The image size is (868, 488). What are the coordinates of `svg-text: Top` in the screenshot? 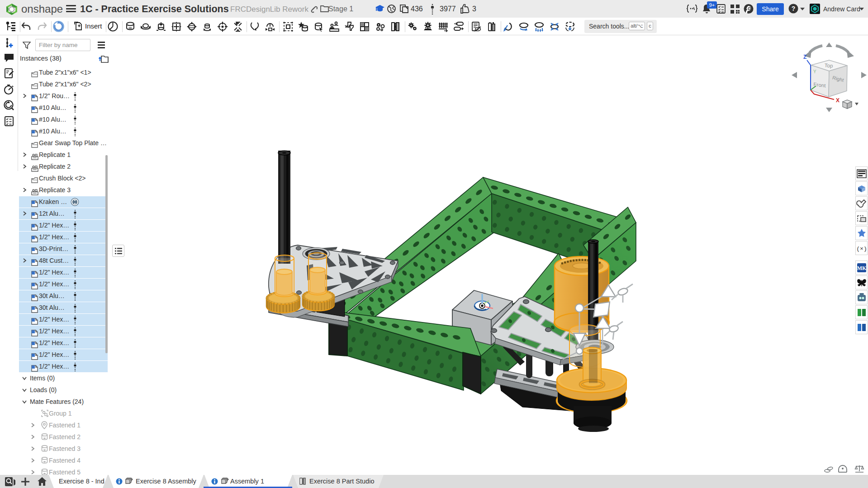 It's located at (829, 65).